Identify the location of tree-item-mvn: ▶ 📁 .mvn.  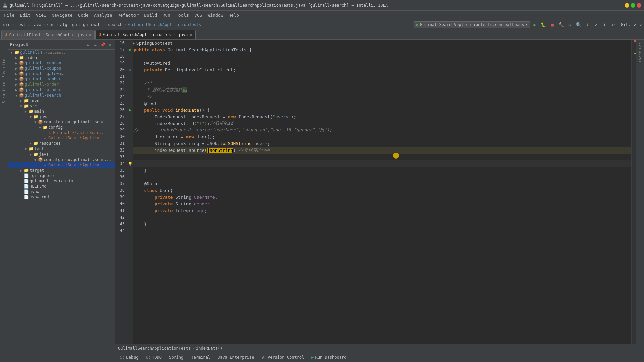
(62, 101).